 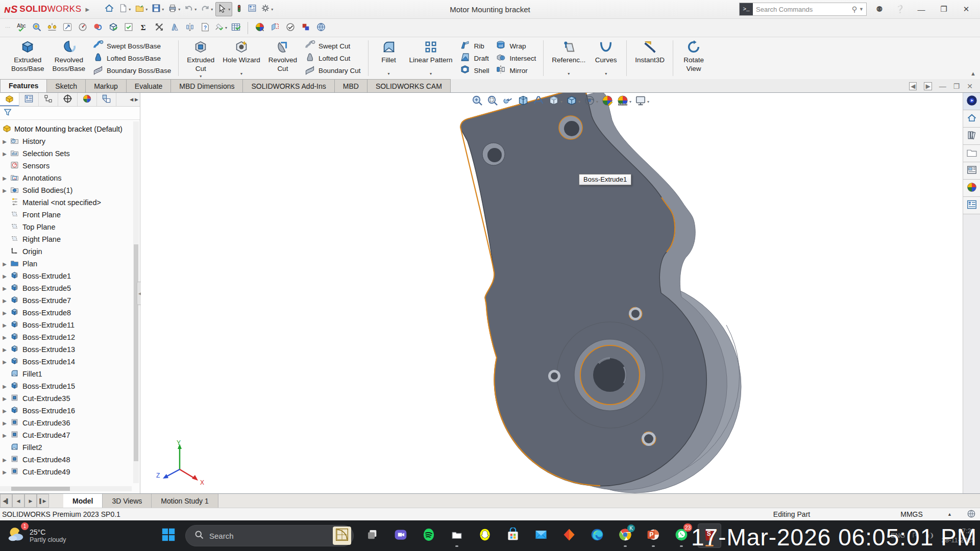 I want to click on panel-tabs-scroll-right-icon: ▶, so click(x=137, y=99).